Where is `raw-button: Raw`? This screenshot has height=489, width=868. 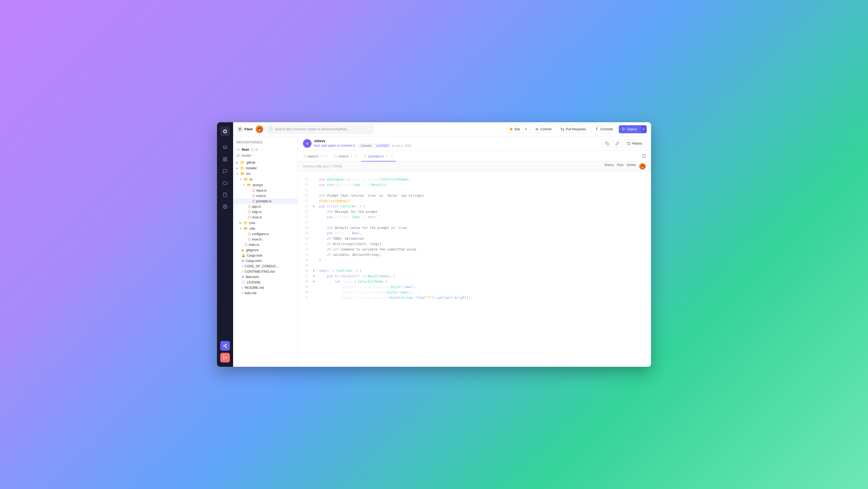
raw-button: Raw is located at coordinates (620, 166).